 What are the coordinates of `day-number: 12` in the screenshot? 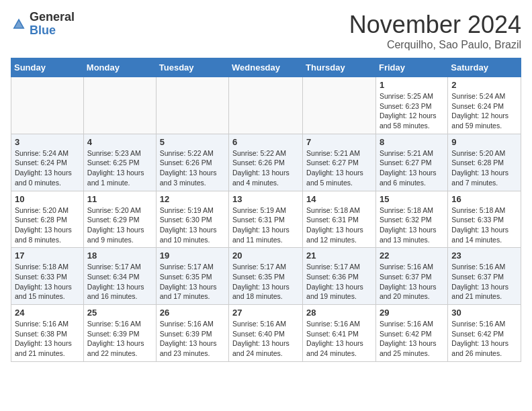 It's located at (192, 199).